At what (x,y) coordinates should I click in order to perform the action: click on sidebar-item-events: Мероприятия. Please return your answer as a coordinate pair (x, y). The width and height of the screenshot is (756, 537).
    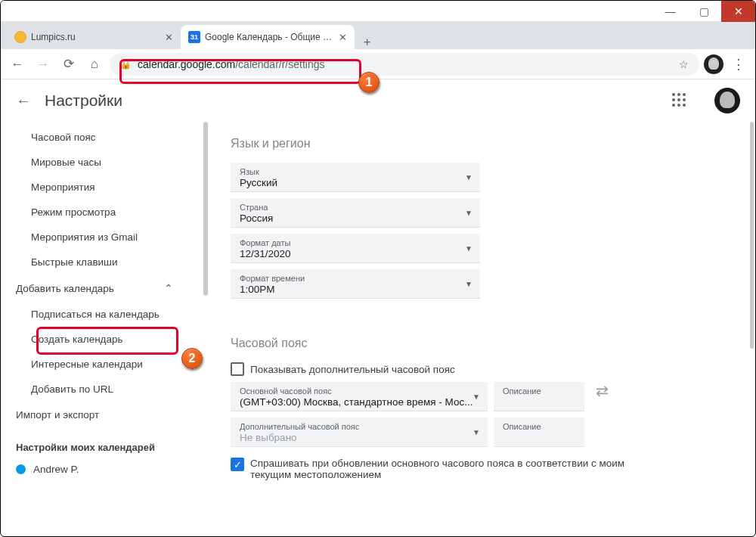
    Looking at the image, I should click on (104, 188).